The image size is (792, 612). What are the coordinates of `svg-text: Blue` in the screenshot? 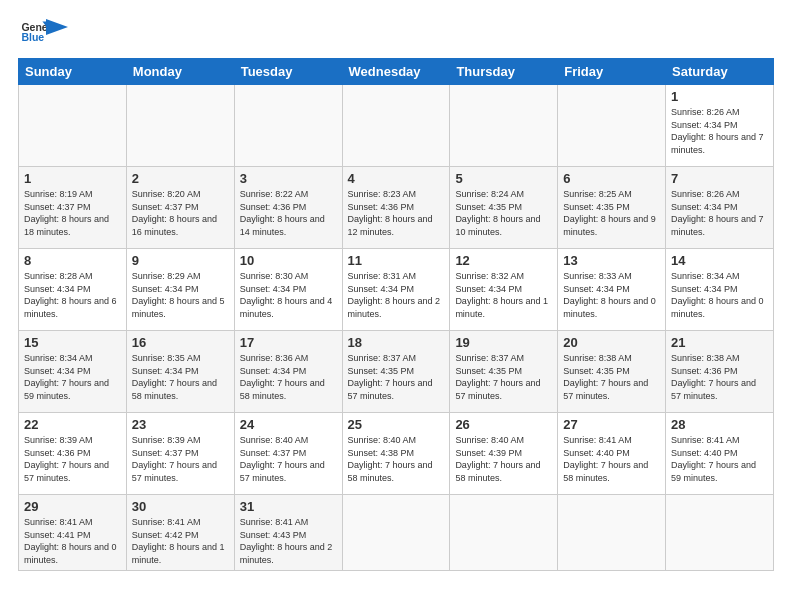 It's located at (32, 37).